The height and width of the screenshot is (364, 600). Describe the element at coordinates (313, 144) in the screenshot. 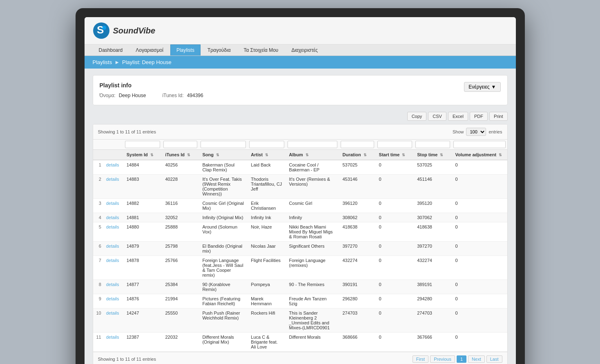

I see `filter-album` at that location.